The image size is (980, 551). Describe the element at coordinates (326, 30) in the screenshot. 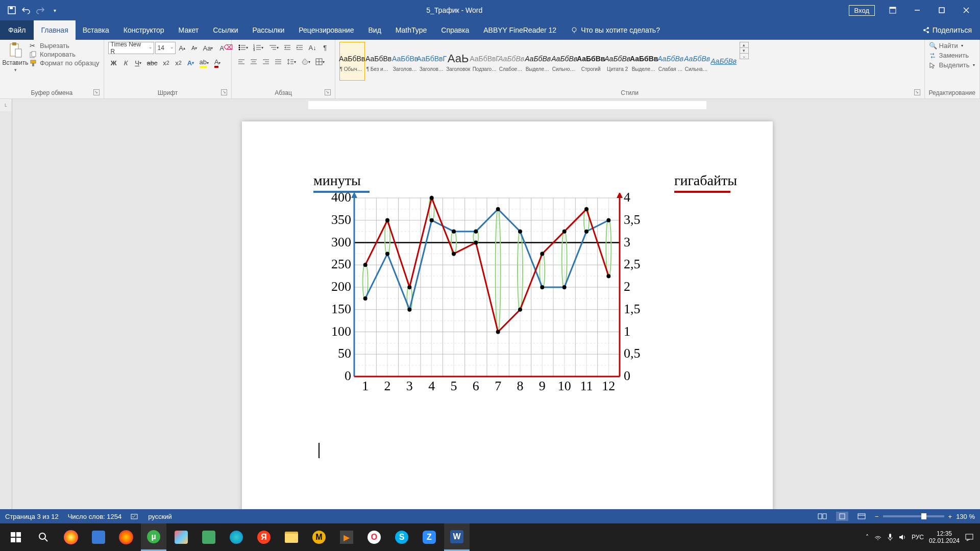

I see `tab-6: Рецензирование` at that location.